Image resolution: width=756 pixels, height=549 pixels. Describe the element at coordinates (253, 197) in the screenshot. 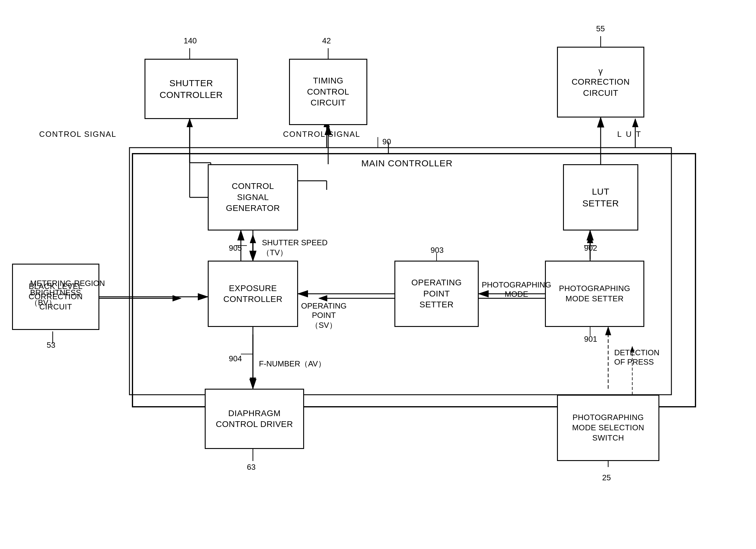

I see `control-signal-generator-box: CONTROLSIGNALGENERATOR` at that location.